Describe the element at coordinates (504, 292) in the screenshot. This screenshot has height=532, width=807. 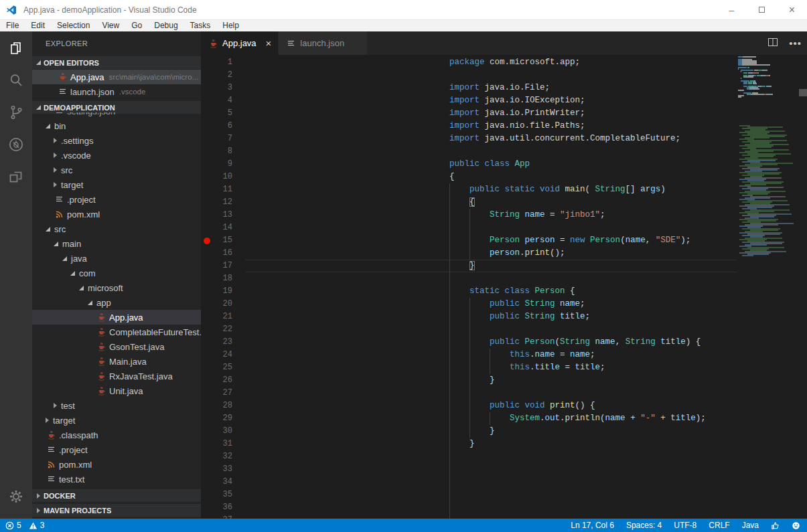
I see `code-line-19: 19 static class Person {` at that location.